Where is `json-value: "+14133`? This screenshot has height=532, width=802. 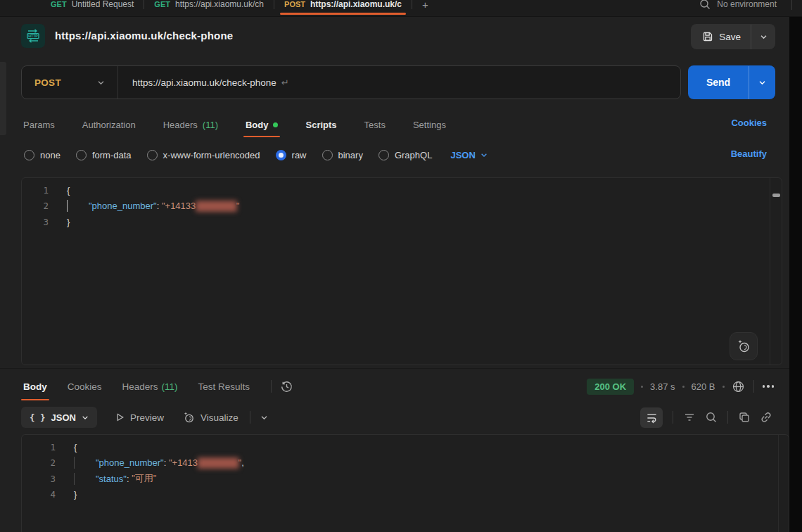
json-value: "+14133 is located at coordinates (179, 205).